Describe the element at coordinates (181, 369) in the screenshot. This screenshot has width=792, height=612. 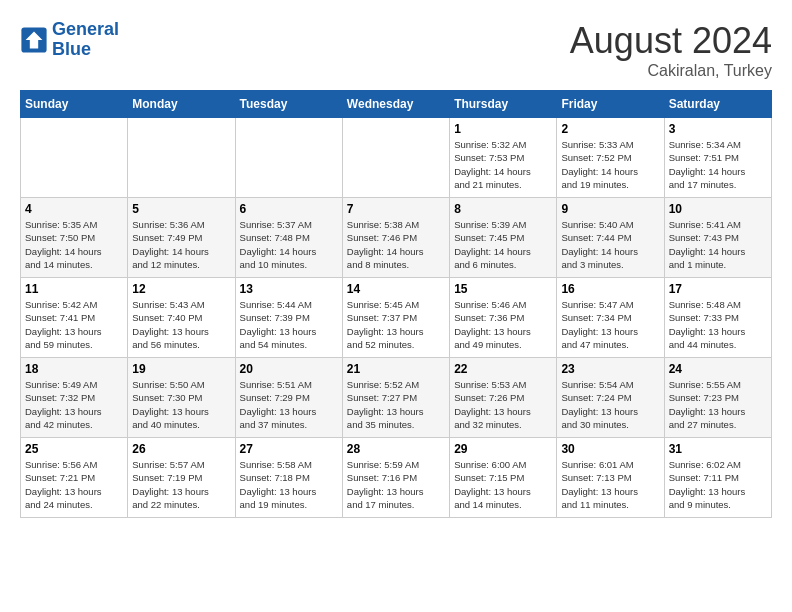
I see `day-number: 19` at that location.